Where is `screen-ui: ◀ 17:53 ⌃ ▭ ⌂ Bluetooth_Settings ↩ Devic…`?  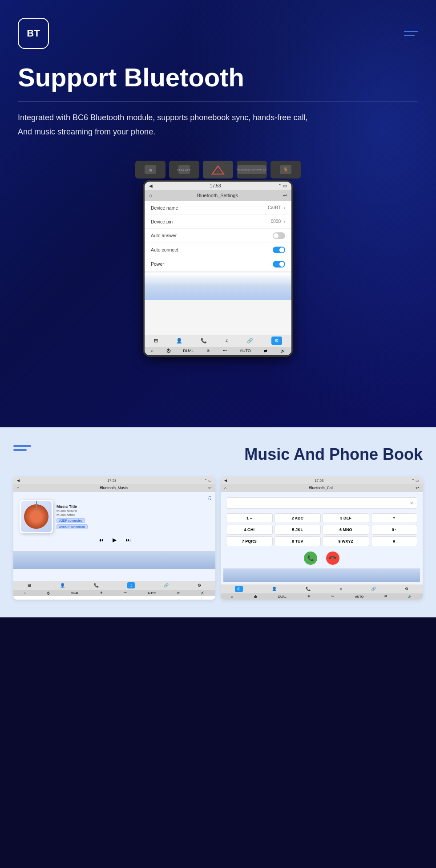
screen-ui: ◀ 17:53 ⌃ ▭ ⌂ Bluetooth_Settings ↩ Devic… is located at coordinates (218, 268).